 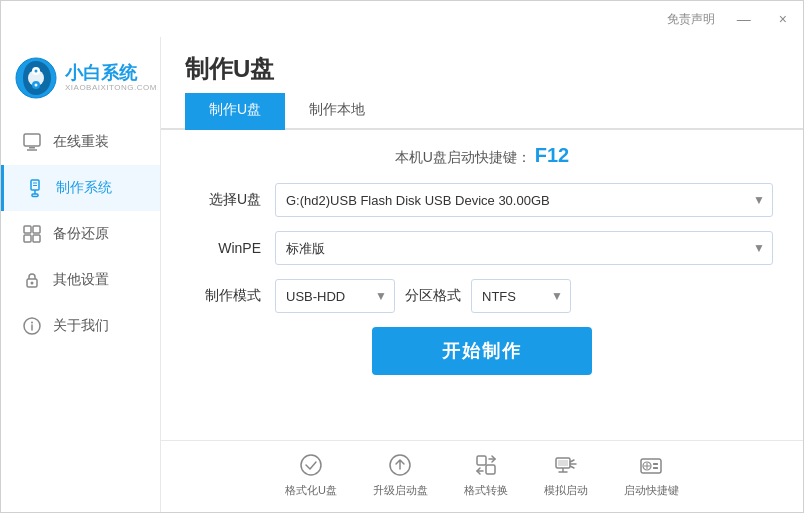 I want to click on format-convert-label: 格式转换, so click(x=486, y=490).